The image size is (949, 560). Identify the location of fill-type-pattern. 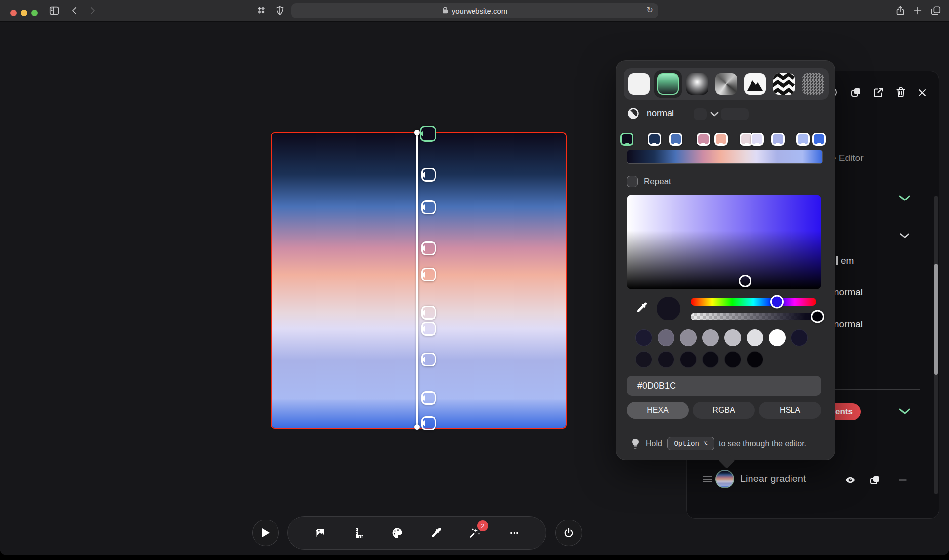
(784, 84).